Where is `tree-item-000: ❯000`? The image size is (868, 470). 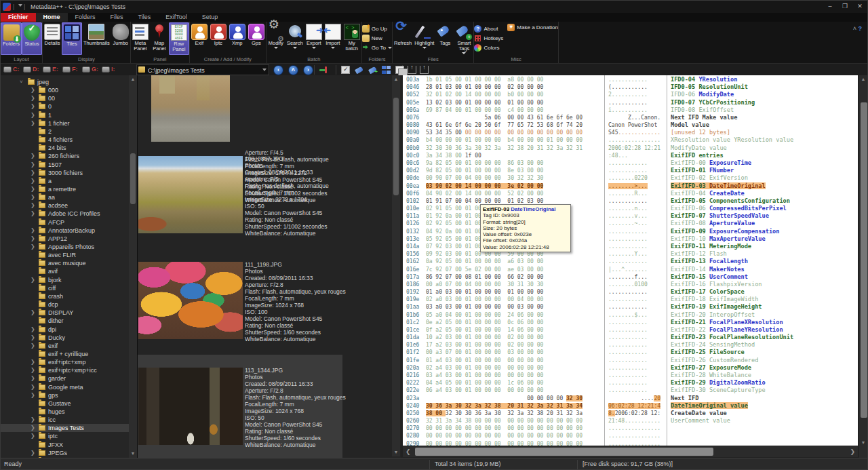
tree-item-000: ❯000 is located at coordinates (65, 90).